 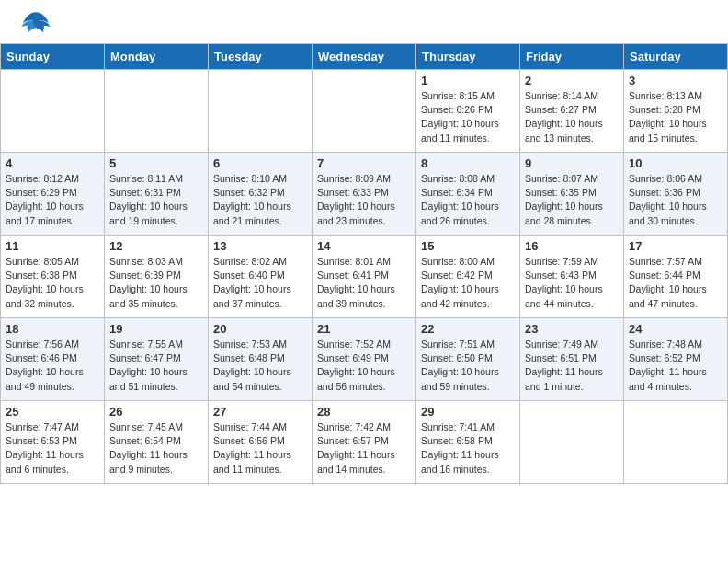 What do you see at coordinates (469, 277) in the screenshot?
I see `calendar-cell: 15Sunrise: 8:00 AM Sunset: 6:42 PM Dayli…` at bounding box center [469, 277].